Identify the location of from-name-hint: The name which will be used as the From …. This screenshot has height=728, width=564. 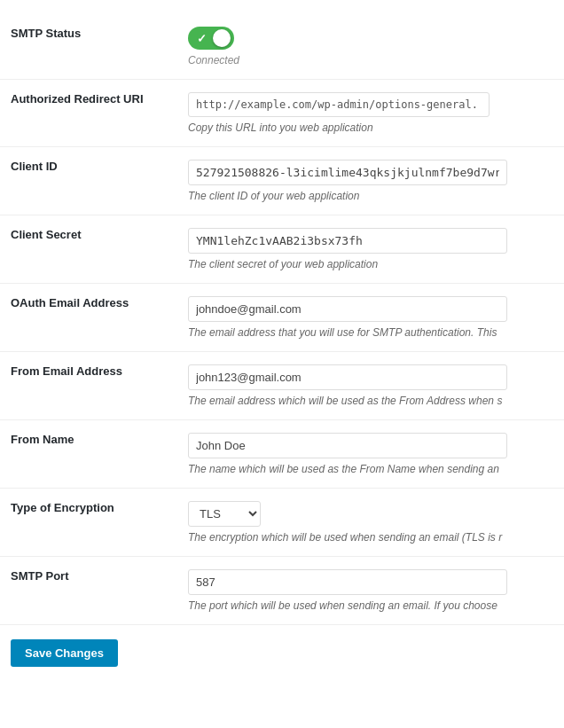
(371, 469).